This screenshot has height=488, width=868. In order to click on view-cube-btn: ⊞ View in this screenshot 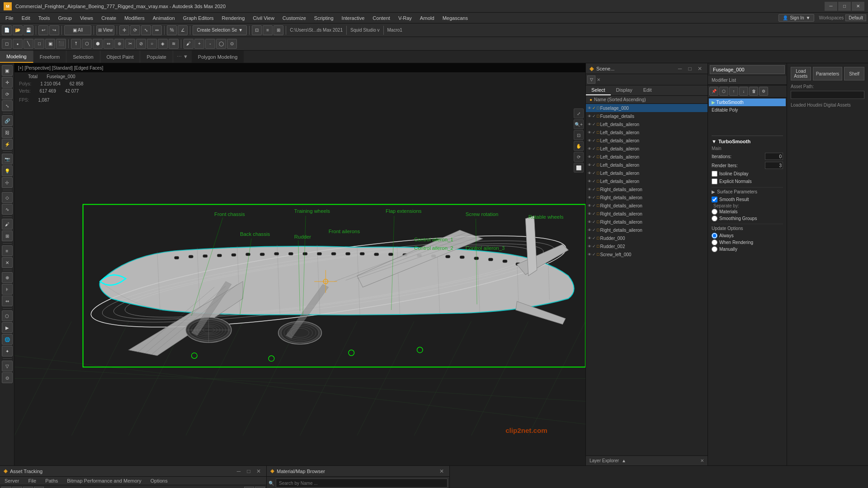, I will do `click(105, 30)`.